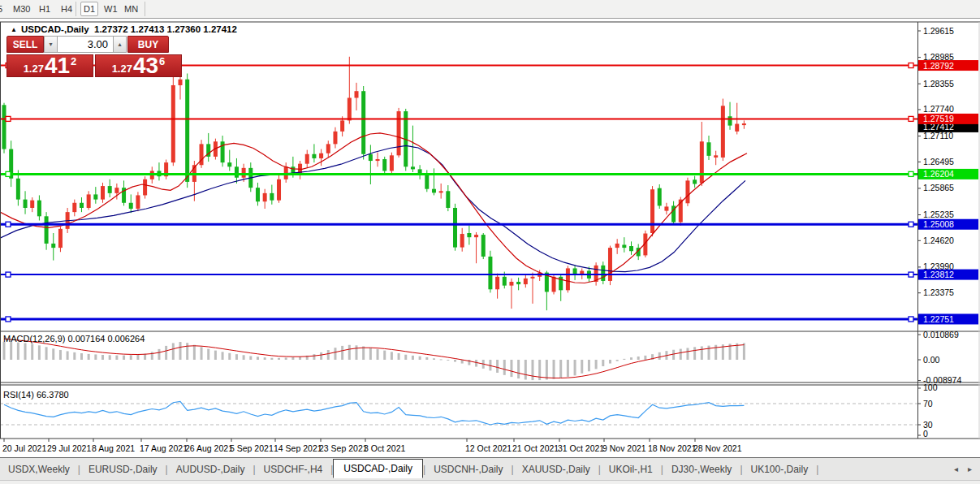 This screenshot has width=980, height=484. What do you see at coordinates (24, 448) in the screenshot?
I see `svg-text: 20 Jul 2021` at bounding box center [24, 448].